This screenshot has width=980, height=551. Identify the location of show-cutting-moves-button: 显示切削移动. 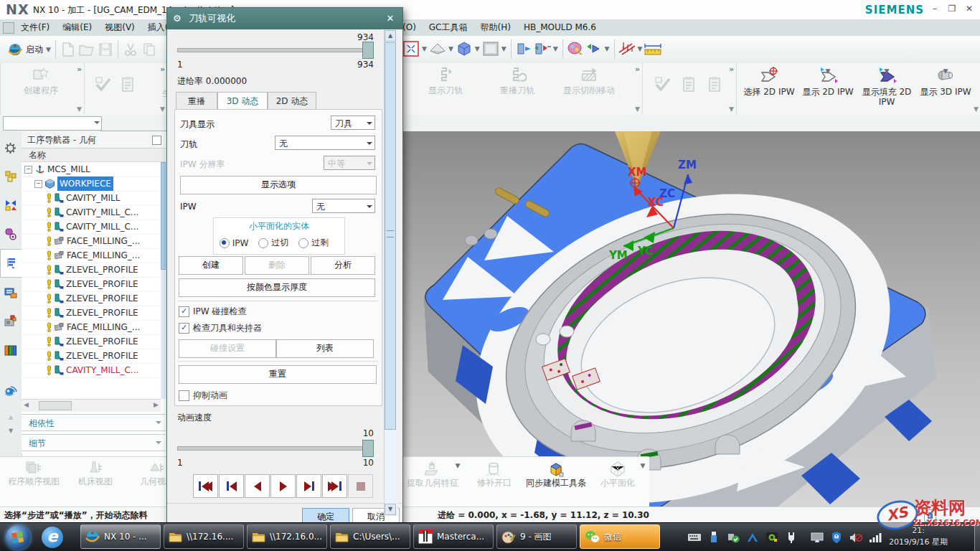
(589, 88).